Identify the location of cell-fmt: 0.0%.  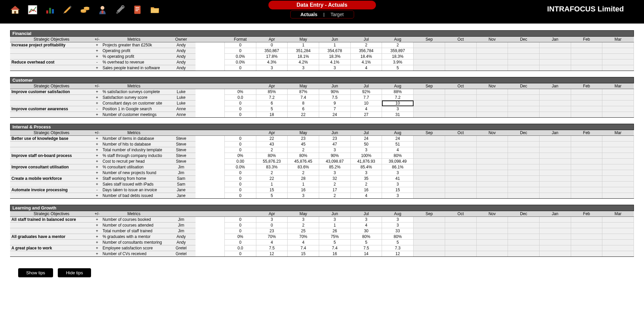
(241, 56).